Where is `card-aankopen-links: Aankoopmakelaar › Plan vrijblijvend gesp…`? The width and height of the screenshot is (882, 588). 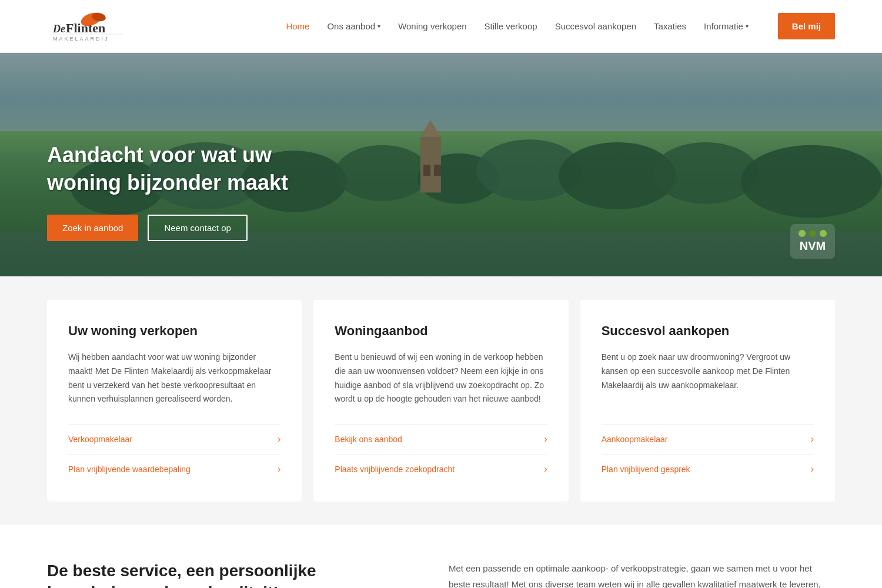 card-aankopen-links: Aankoopmakelaar › Plan vrijblijvend gesp… is located at coordinates (708, 454).